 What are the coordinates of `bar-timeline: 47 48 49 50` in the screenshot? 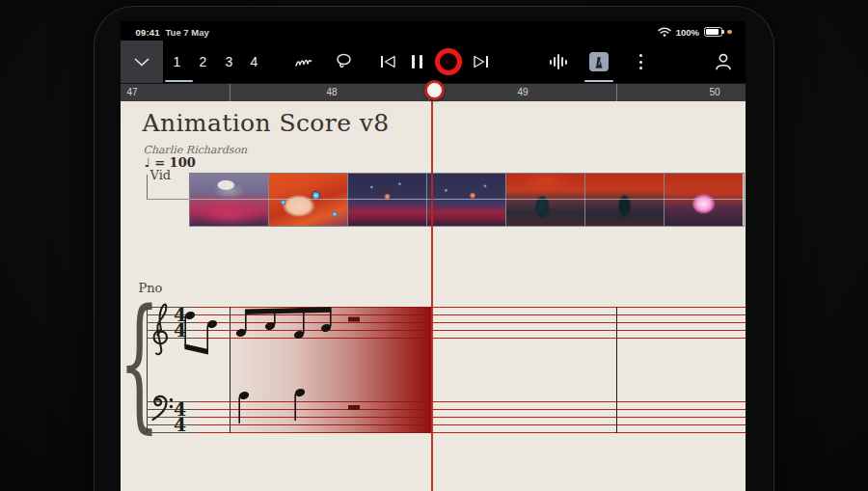 It's located at (433, 93).